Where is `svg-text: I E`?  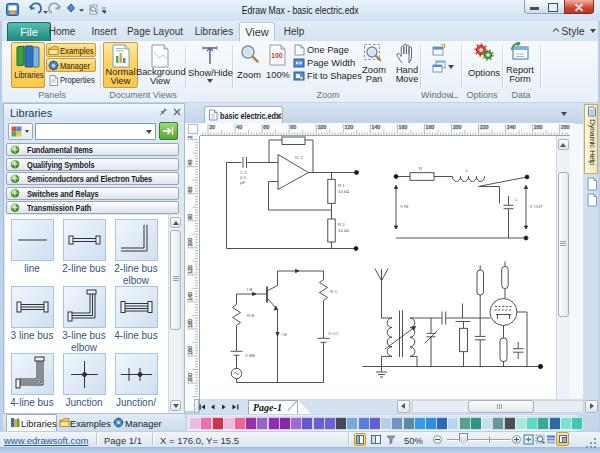
svg-text: I E is located at coordinates (284, 334).